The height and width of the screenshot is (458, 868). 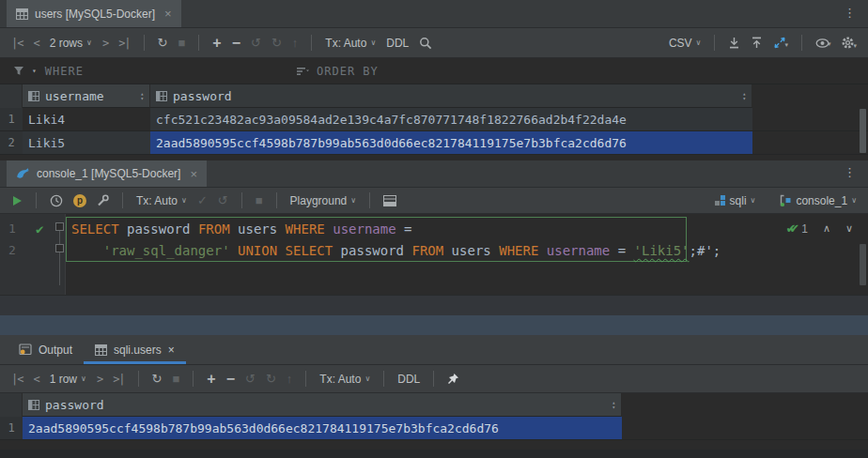 What do you see at coordinates (364, 229) in the screenshot?
I see `sql-token: username` at bounding box center [364, 229].